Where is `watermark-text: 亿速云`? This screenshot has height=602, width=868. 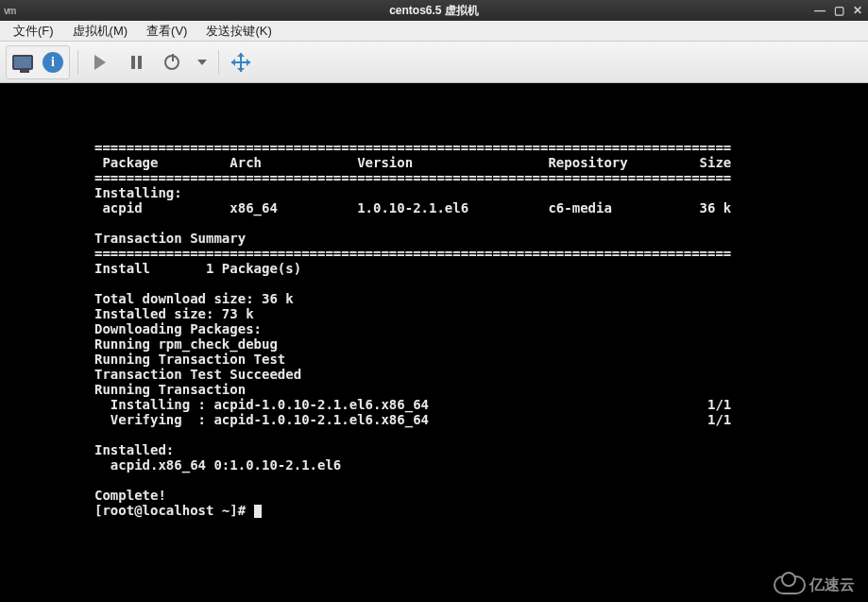
watermark-text: 亿速云 is located at coordinates (832, 585).